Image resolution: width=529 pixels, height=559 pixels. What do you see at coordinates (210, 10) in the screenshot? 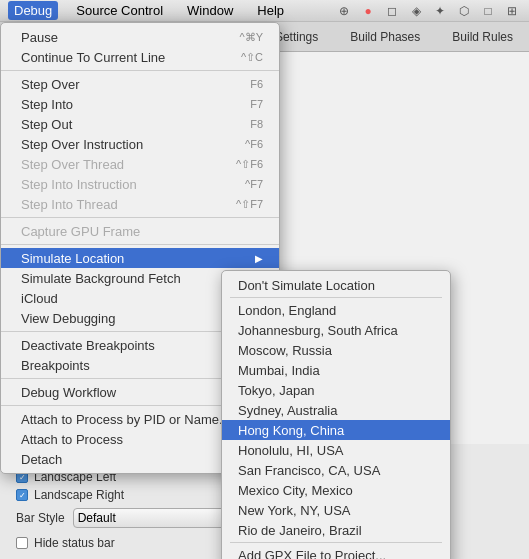
I see `menu-window: Window` at bounding box center [210, 10].